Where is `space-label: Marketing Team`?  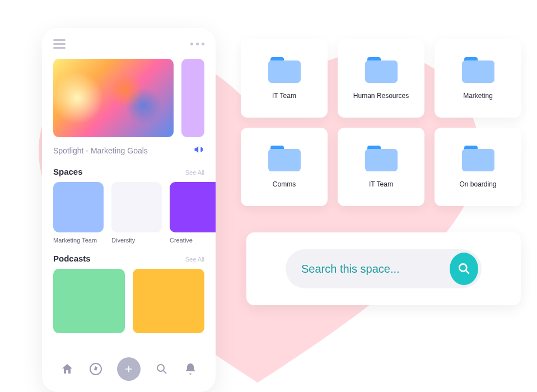
space-label: Marketing Team is located at coordinates (78, 240).